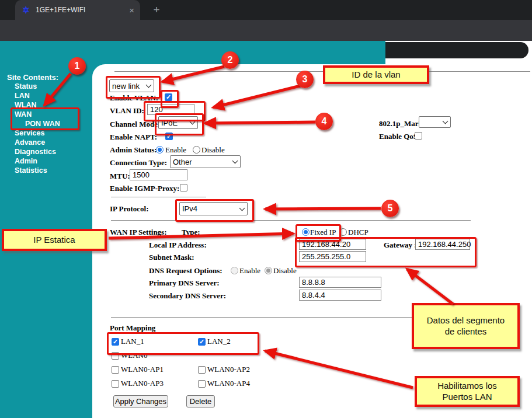  What do you see at coordinates (229, 370) in the screenshot?
I see `port-label: WLAN0-AP2` at bounding box center [229, 370].